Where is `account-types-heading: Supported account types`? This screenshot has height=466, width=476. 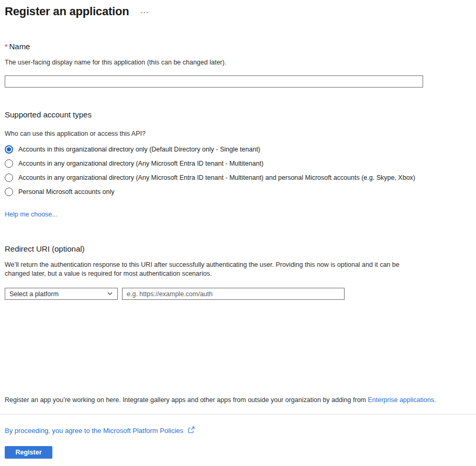 account-types-heading: Supported account types is located at coordinates (240, 114).